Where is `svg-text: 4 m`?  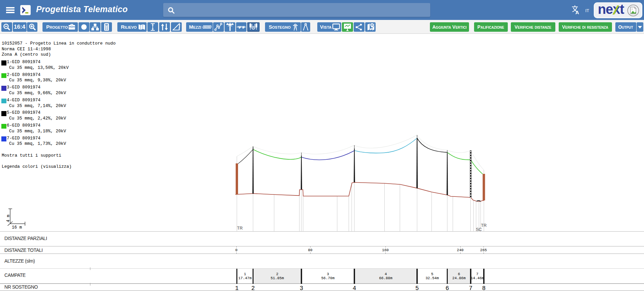
svg-text: 4 m is located at coordinates (8, 219).